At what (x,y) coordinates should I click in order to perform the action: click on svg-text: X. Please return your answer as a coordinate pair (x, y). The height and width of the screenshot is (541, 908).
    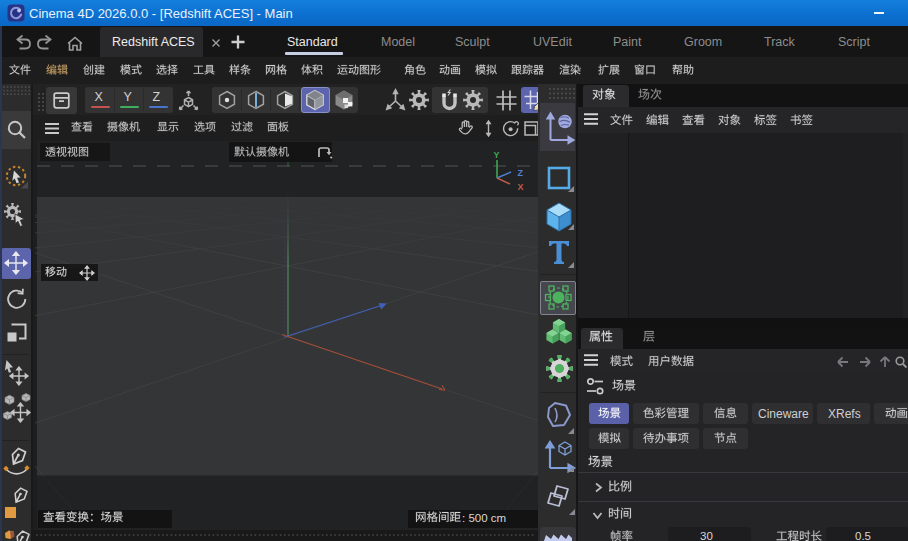
    Looking at the image, I should click on (521, 187).